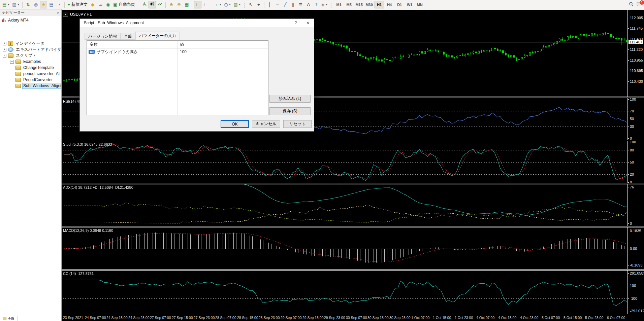  I want to click on templates-button: ▨▼, so click(237, 5).